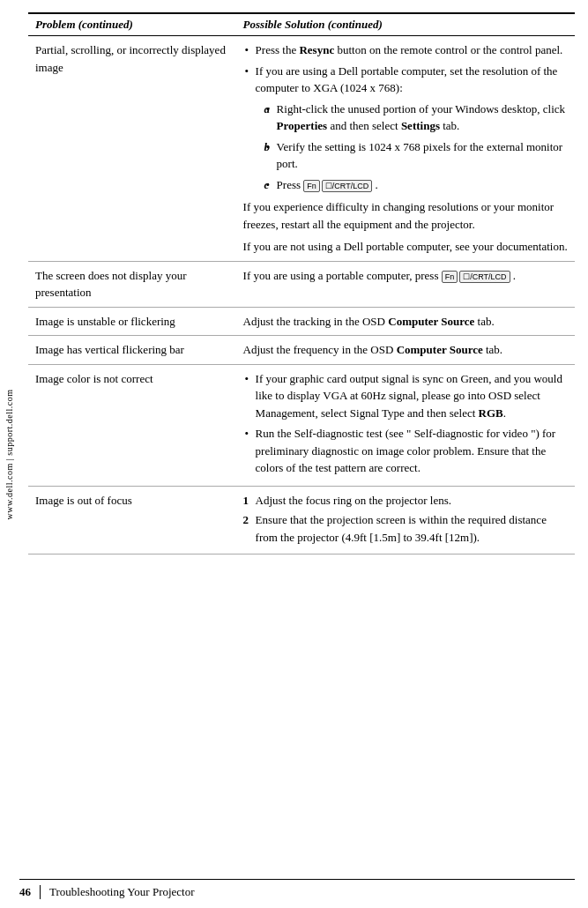 Image resolution: width=588 pixels, height=908 pixels. I want to click on table-row: Image is unstable or flickering Adjust t…, so click(301, 321).